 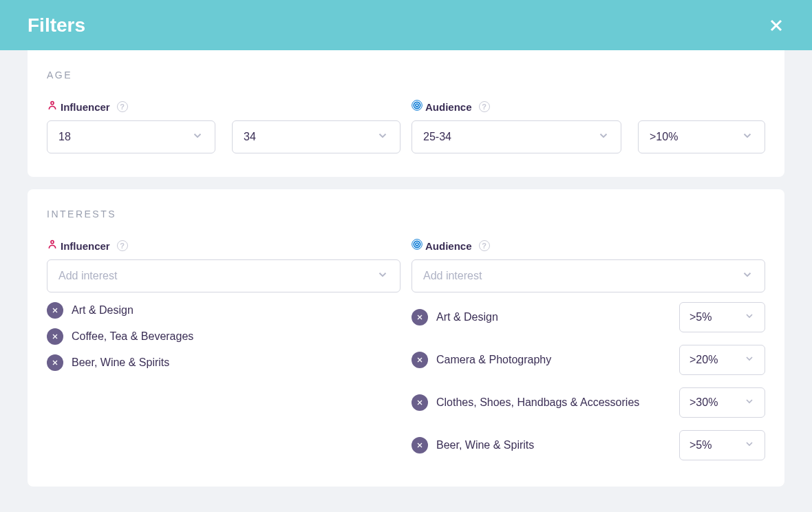 What do you see at coordinates (224, 127) in the screenshot?
I see `age-influencer-col: Influencer ? 18 34` at bounding box center [224, 127].